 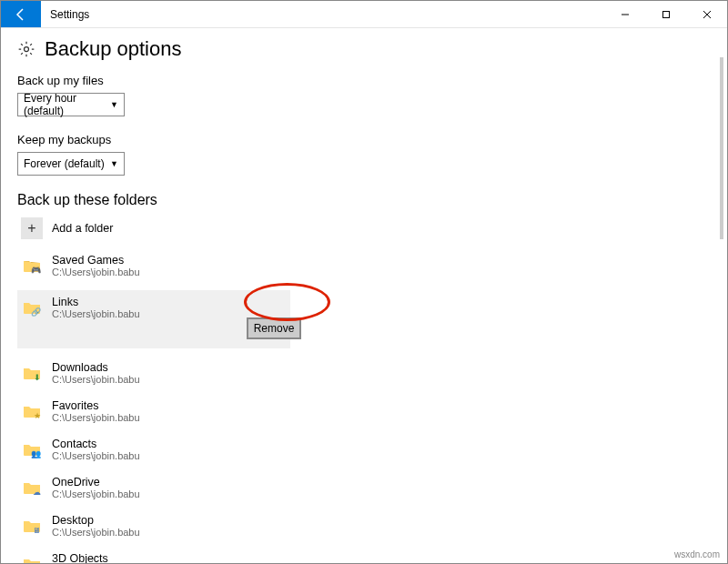 I want to click on folder-name: Contacts, so click(x=96, y=444).